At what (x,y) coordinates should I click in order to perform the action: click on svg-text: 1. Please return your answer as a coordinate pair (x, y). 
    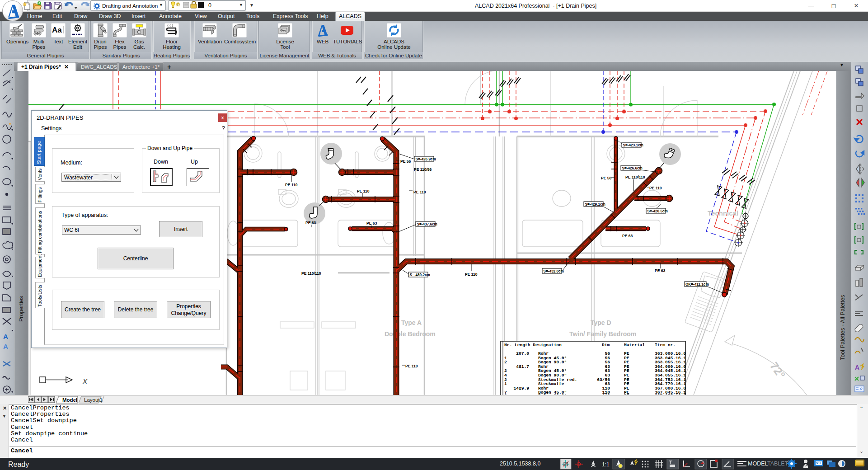
    Looking at the image, I should click on (506, 384).